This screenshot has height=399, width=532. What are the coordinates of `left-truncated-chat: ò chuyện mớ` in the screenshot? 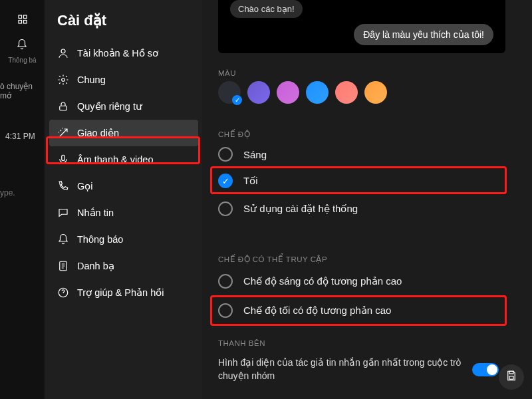 It's located at (23, 91).